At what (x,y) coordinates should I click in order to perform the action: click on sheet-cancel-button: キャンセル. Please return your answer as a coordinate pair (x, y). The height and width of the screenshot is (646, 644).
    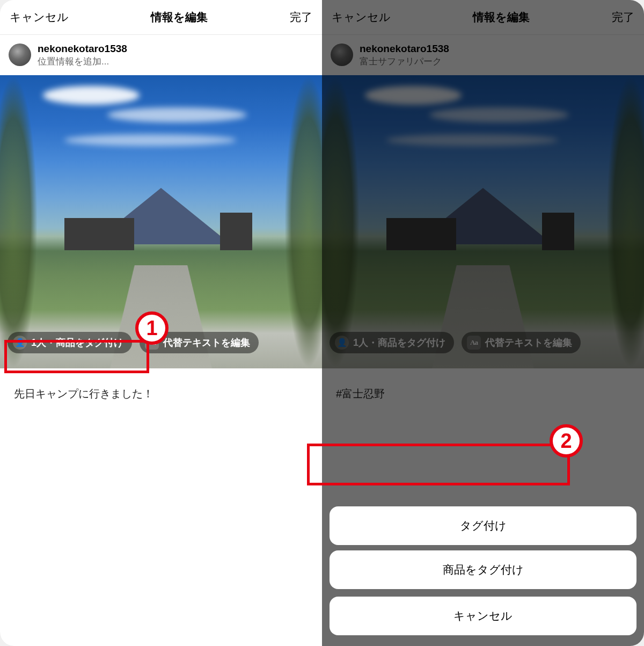
    Looking at the image, I should click on (483, 616).